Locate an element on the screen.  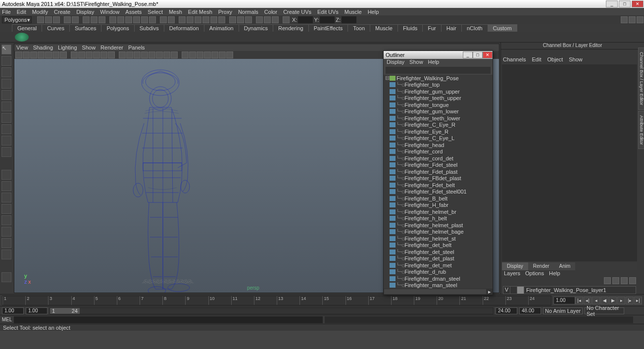
select-tool: ↖ is located at coordinates (6, 50).